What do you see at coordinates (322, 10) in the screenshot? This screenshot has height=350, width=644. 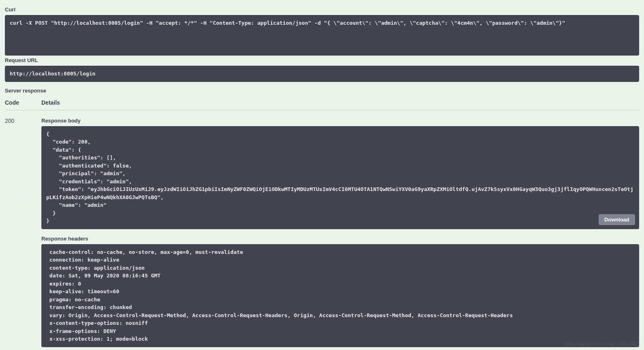 I see `curl-label: Curl` at bounding box center [322, 10].